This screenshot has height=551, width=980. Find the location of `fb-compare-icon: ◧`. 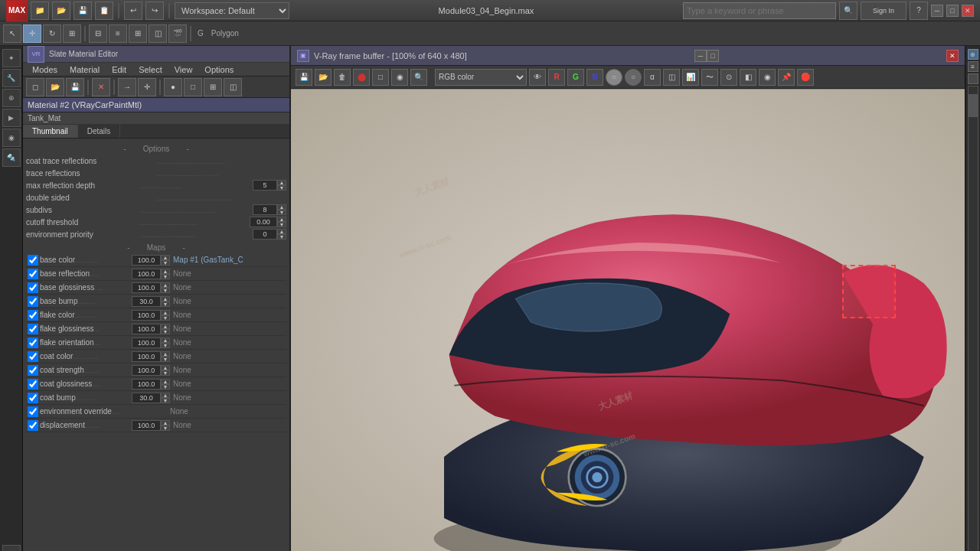

fb-compare-icon: ◧ is located at coordinates (748, 77).